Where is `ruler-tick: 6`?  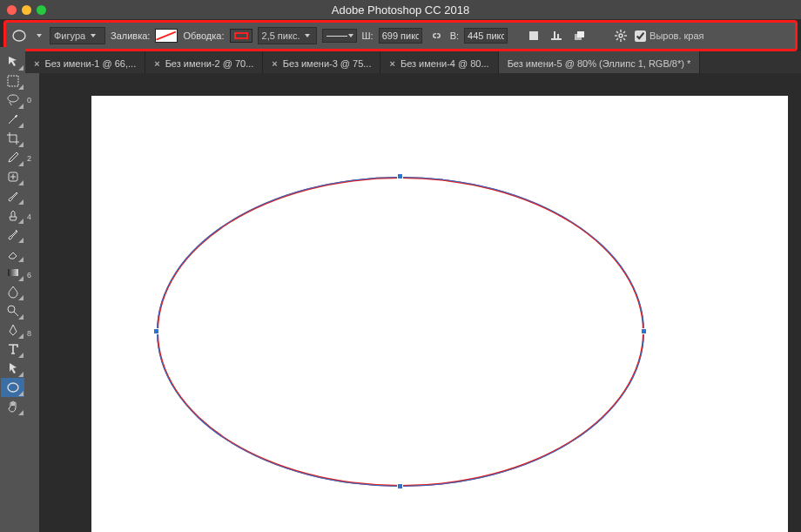 ruler-tick: 6 is located at coordinates (30, 275).